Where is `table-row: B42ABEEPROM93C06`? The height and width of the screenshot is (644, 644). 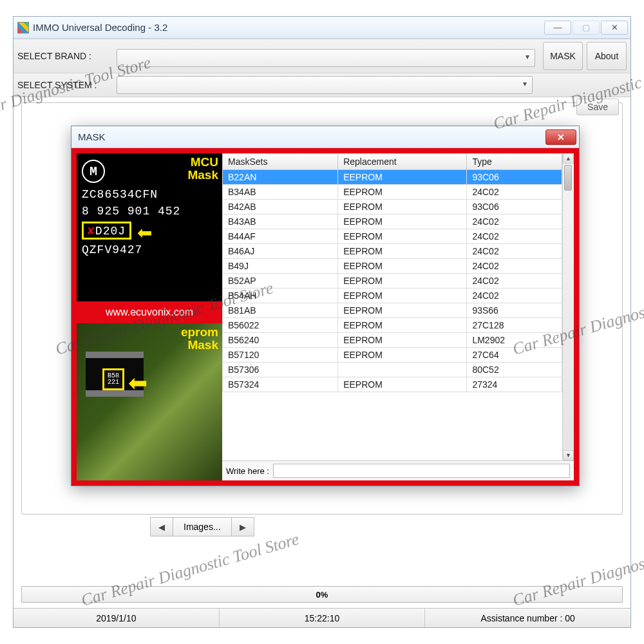 table-row: B42ABEEPROM93C06 is located at coordinates (393, 207).